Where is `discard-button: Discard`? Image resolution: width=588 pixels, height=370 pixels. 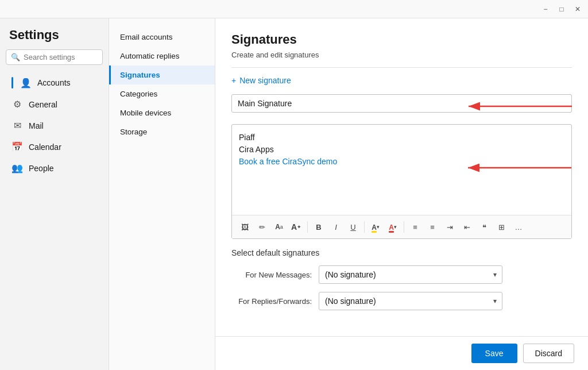
discard-button: Discard is located at coordinates (549, 353).